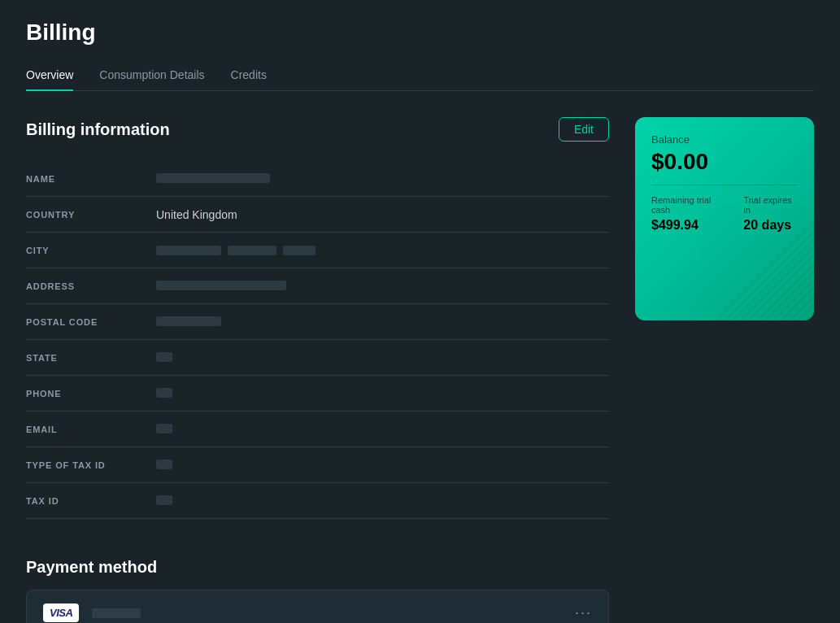 The height and width of the screenshot is (623, 840). Describe the element at coordinates (382, 358) in the screenshot. I see `field-value-state` at that location.